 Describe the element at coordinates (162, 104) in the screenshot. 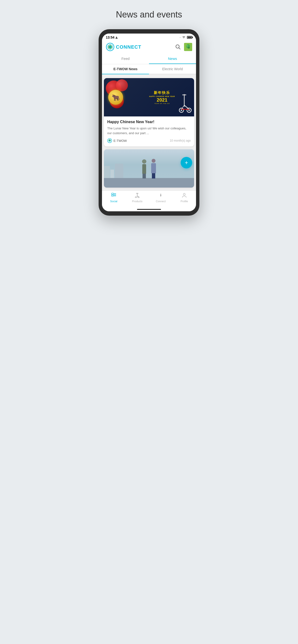

I see `cny-subtext: YEAR OF THE OX` at that location.